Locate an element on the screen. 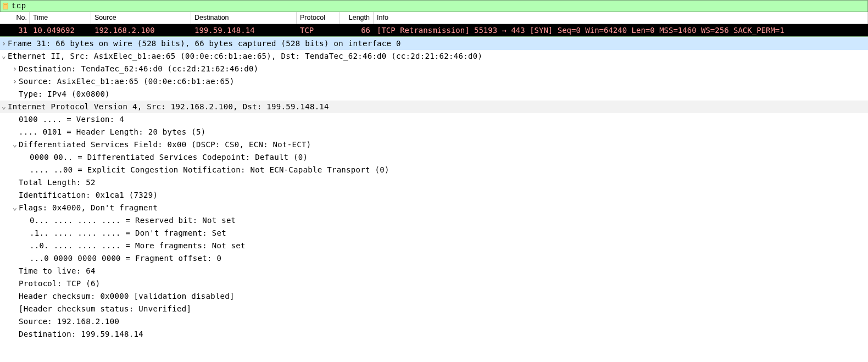 This screenshot has width=868, height=362. col-header-destination: Destination is located at coordinates (244, 18).